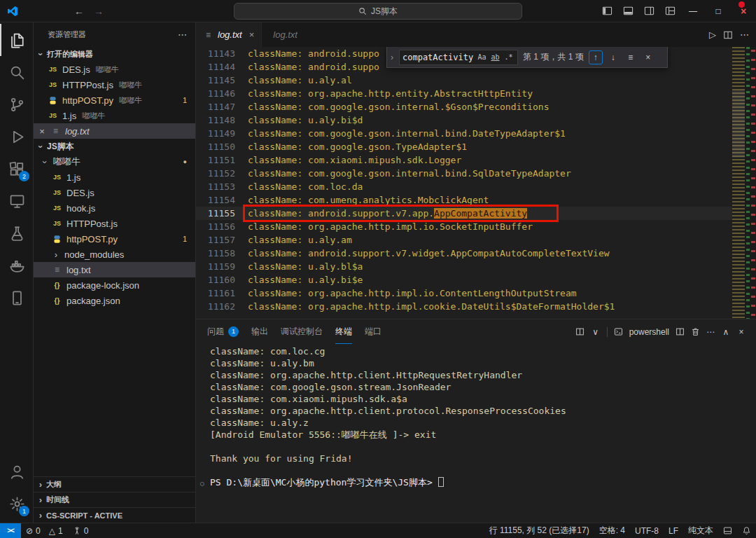 This screenshot has width=756, height=538. I want to click on code-line: 11148className: u.aly.bi$d, so click(464, 120).